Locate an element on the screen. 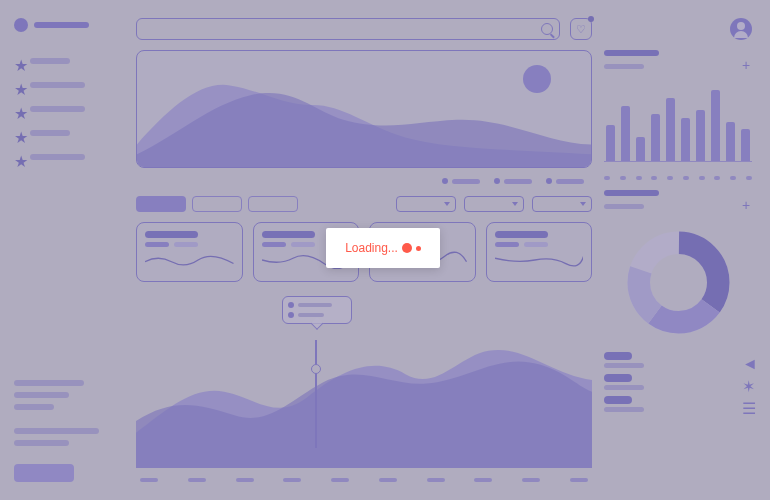  mini-bar-chart is located at coordinates (678, 122).